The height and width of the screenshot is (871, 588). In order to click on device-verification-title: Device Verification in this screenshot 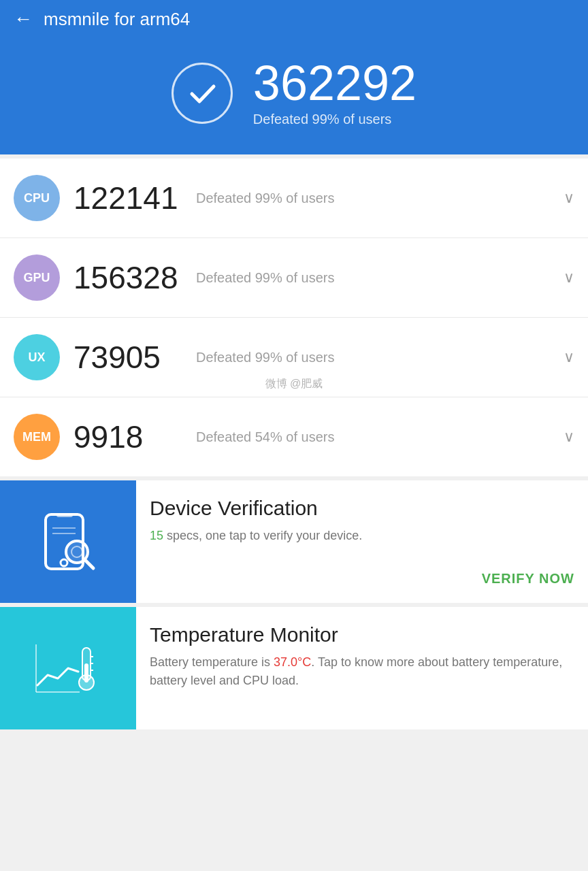, I will do `click(362, 508)`.